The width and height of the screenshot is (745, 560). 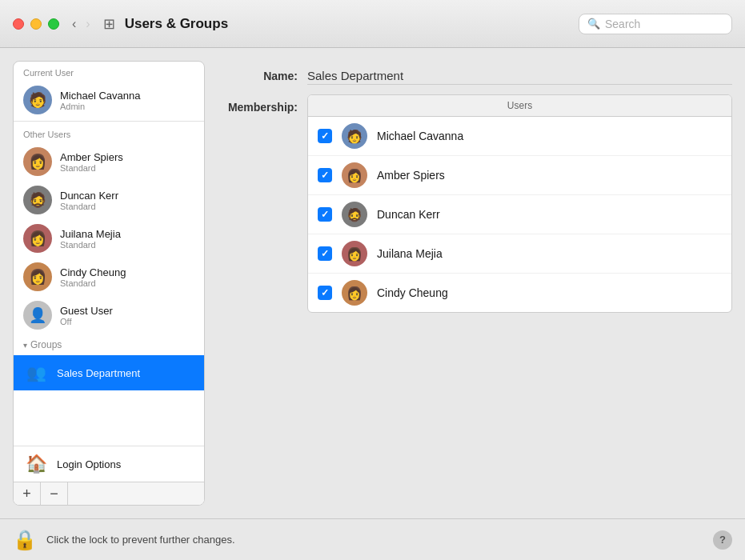 What do you see at coordinates (109, 133) in the screenshot?
I see `other-users-label: Other Users` at bounding box center [109, 133].